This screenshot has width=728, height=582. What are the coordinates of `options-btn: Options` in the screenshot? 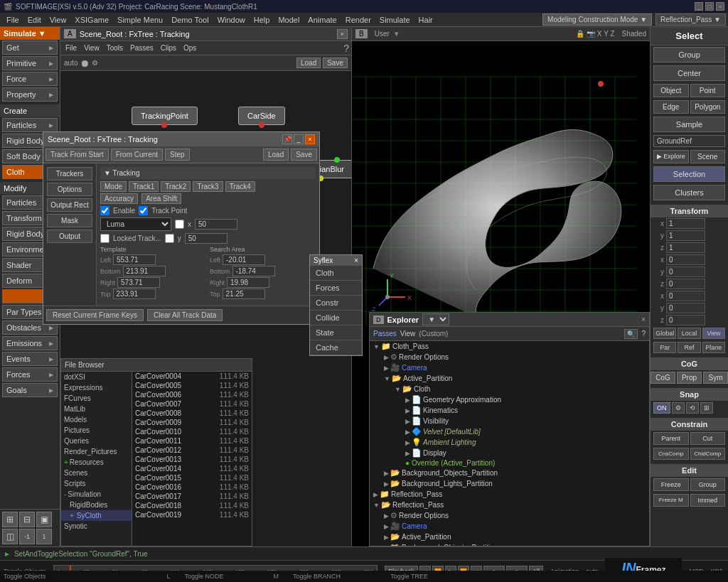 It's located at (70, 189).